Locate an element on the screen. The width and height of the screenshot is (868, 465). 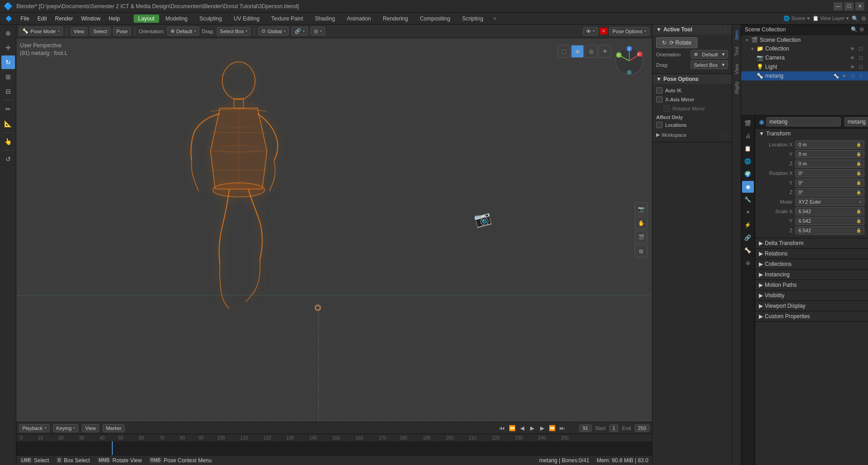
start-frame: 1 is located at coordinates (614, 428).